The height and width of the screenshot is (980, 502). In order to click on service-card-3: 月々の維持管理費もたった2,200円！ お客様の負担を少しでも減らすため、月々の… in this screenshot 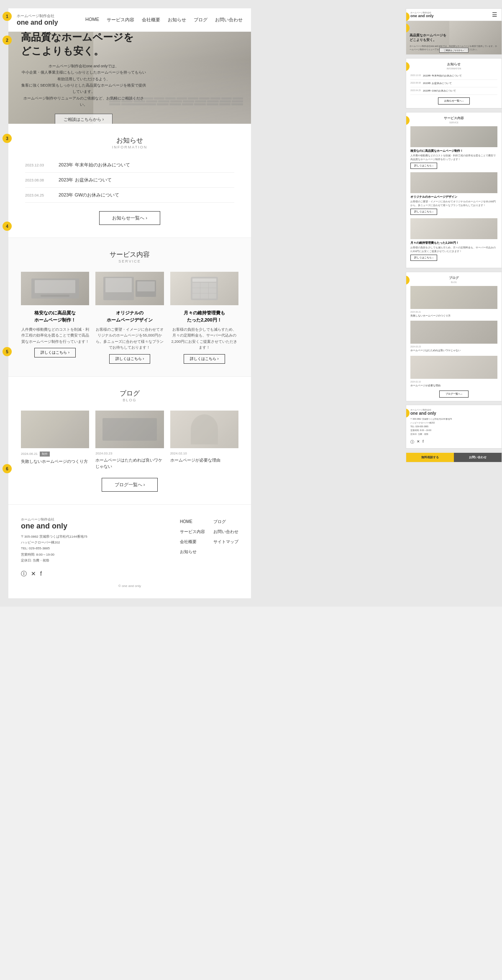, I will do `click(204, 318)`.